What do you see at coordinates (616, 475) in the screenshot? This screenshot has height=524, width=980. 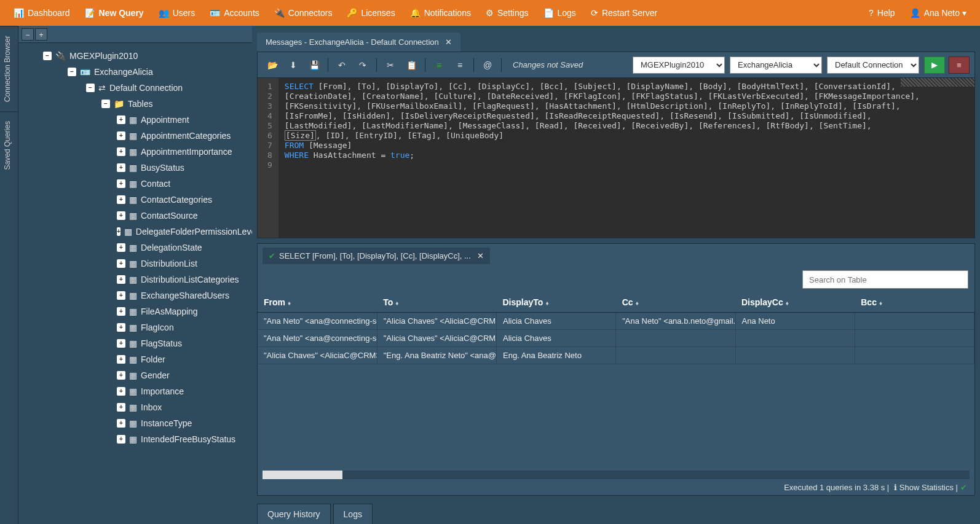 I see `horizontal-scrollbar` at bounding box center [616, 475].